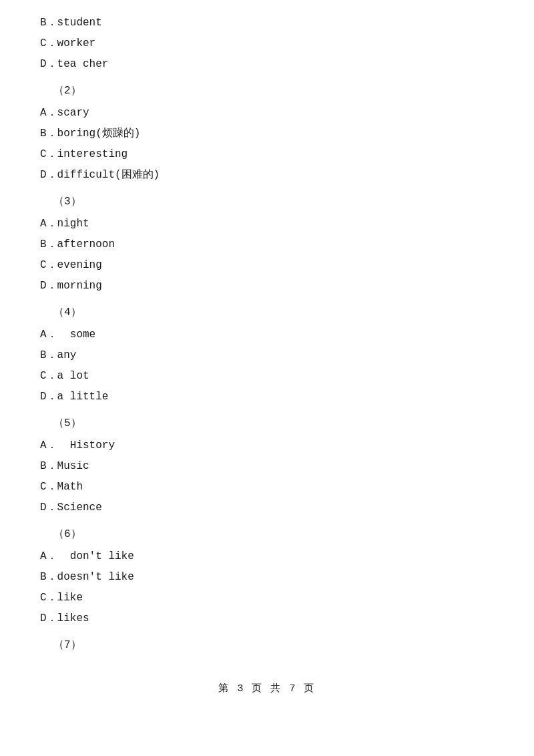 The width and height of the screenshot is (534, 756). What do you see at coordinates (267, 688) in the screenshot?
I see `page-footer: 第 3 页 共 7 页` at bounding box center [267, 688].